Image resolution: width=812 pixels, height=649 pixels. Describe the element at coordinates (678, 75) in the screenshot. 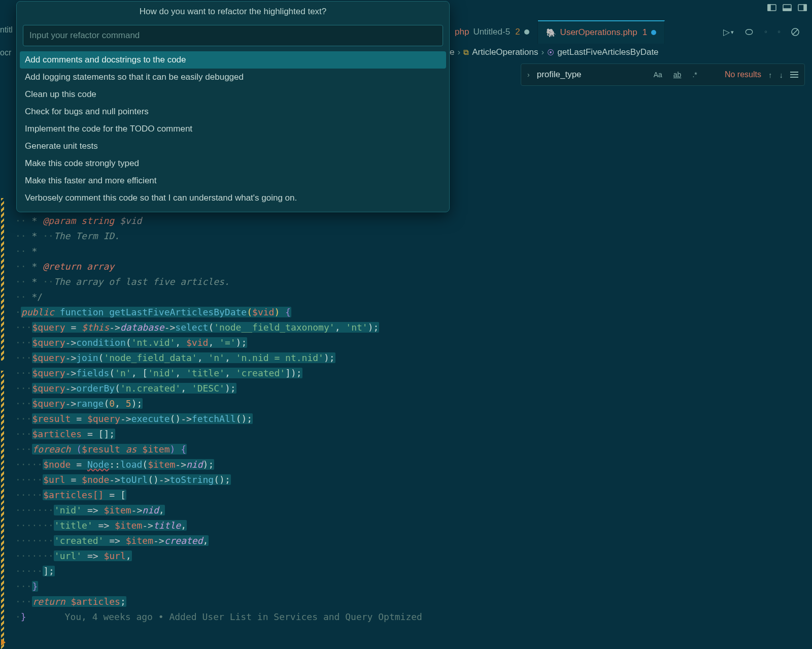

I see `whole-word-toggle: ab` at that location.